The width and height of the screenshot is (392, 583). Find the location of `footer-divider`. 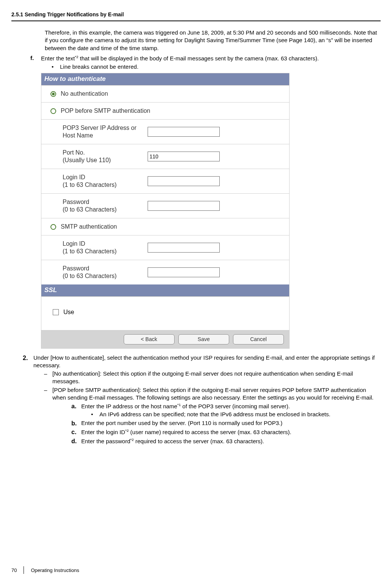

footer-divider is located at coordinates (24, 570).